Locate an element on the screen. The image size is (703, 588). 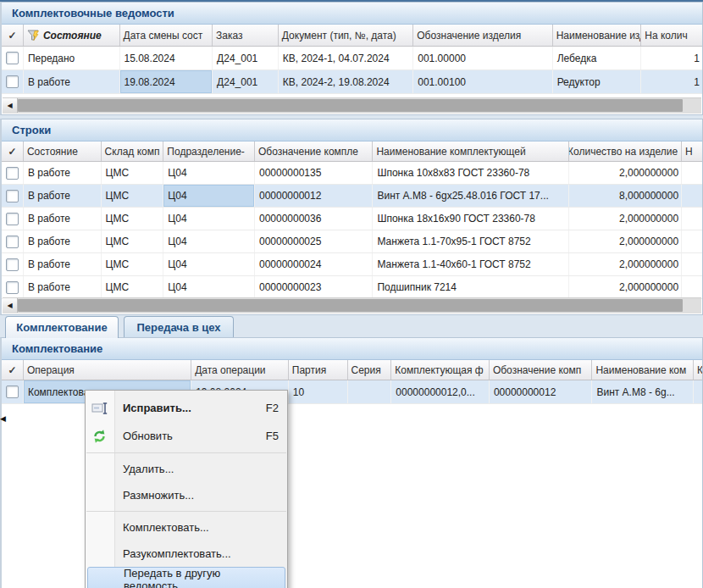
column-header-operation-date: Дата операции is located at coordinates (241, 369).